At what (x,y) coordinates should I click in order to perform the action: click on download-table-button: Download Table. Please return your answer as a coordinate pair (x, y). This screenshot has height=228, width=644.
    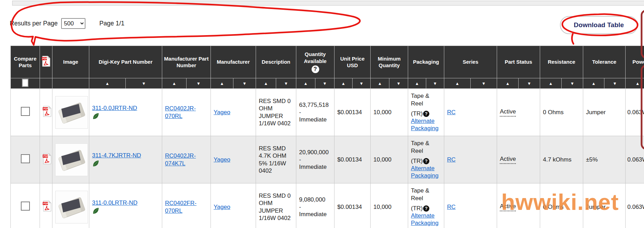
    Looking at the image, I should click on (599, 25).